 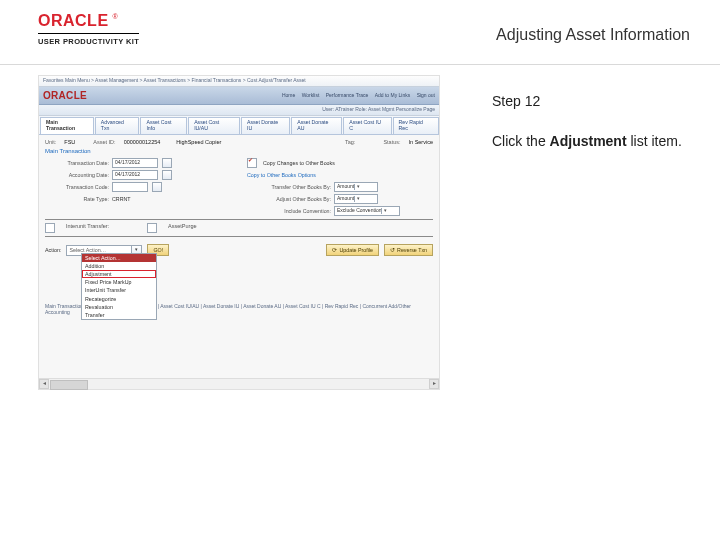 I want to click on instruction-bold: Adjustment, so click(x=588, y=141).